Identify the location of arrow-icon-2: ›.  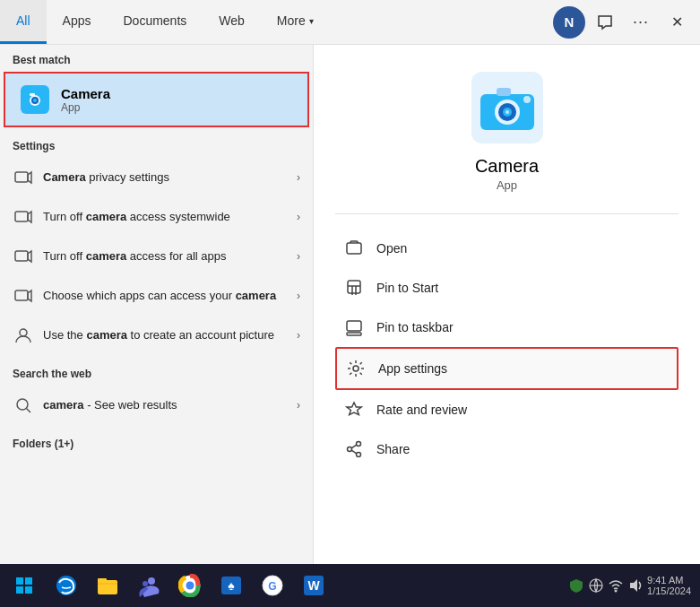
(298, 217).